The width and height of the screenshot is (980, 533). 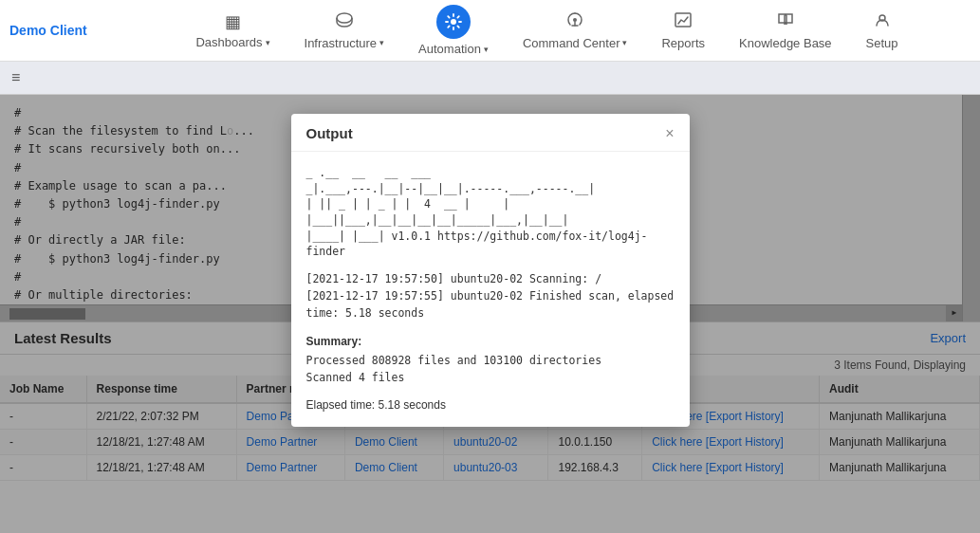 What do you see at coordinates (490, 30) in the screenshot?
I see `top-navigation: Demo Client ▦ Dashboards ▾ Infrastructur…` at bounding box center [490, 30].